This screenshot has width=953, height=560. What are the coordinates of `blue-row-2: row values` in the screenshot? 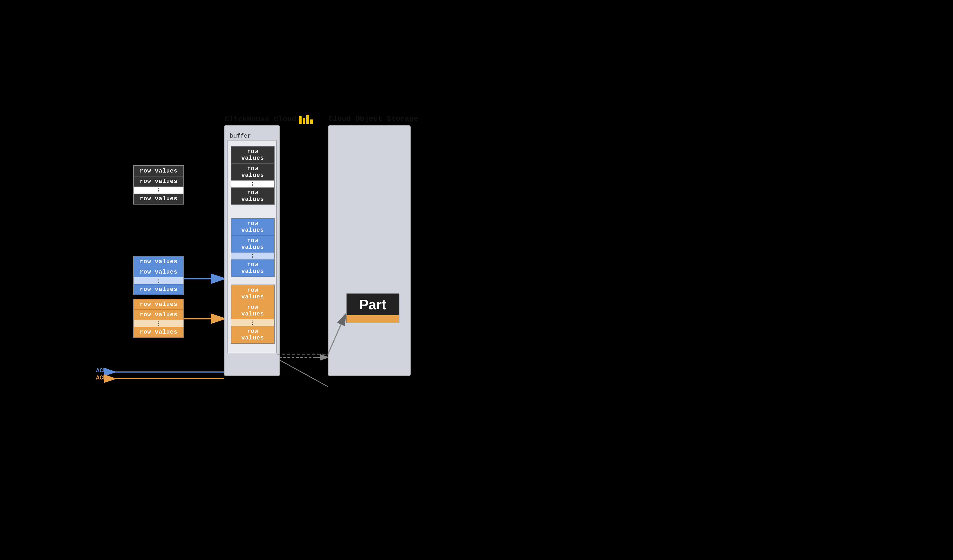 It's located at (159, 272).